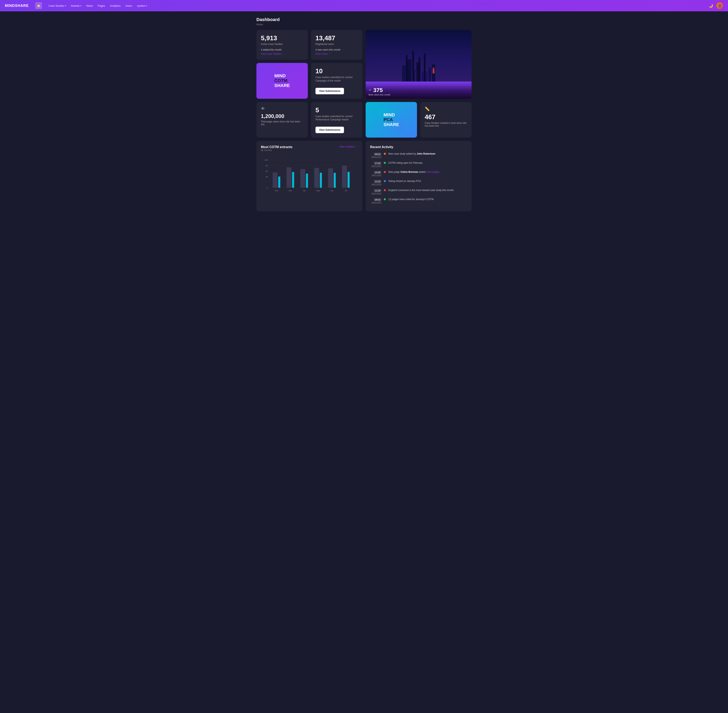  I want to click on activity-title: Recent Activity, so click(418, 147).